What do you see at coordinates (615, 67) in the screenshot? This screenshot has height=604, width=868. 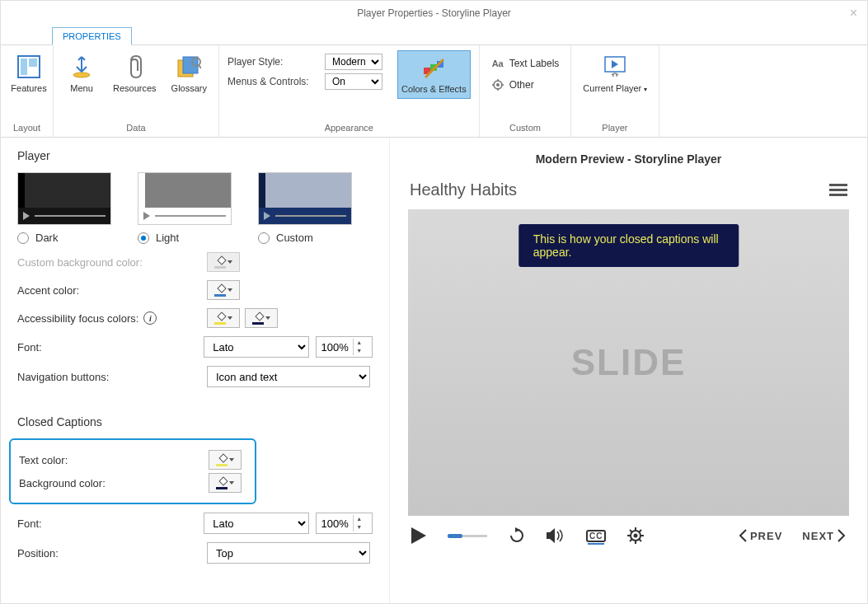 I see `current-player-icon` at bounding box center [615, 67].